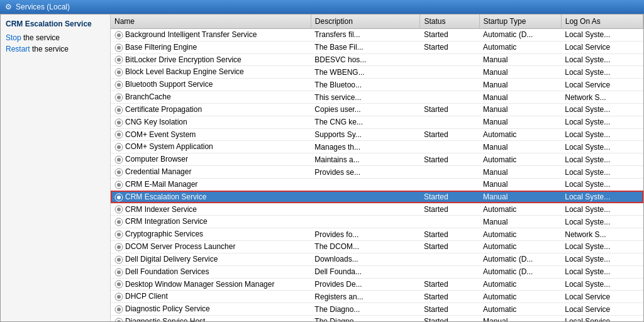  Describe the element at coordinates (211, 197) in the screenshot. I see `service-name-cell: CRM Escalation Service` at that location.